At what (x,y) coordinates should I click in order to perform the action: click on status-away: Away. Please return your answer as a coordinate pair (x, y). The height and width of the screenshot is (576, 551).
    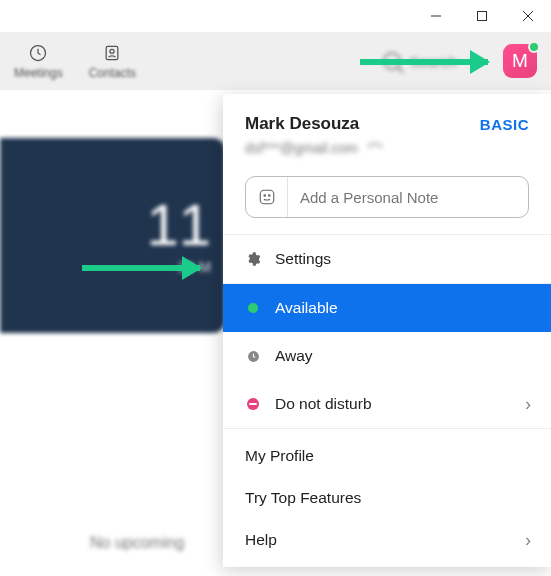
    Looking at the image, I should click on (387, 356).